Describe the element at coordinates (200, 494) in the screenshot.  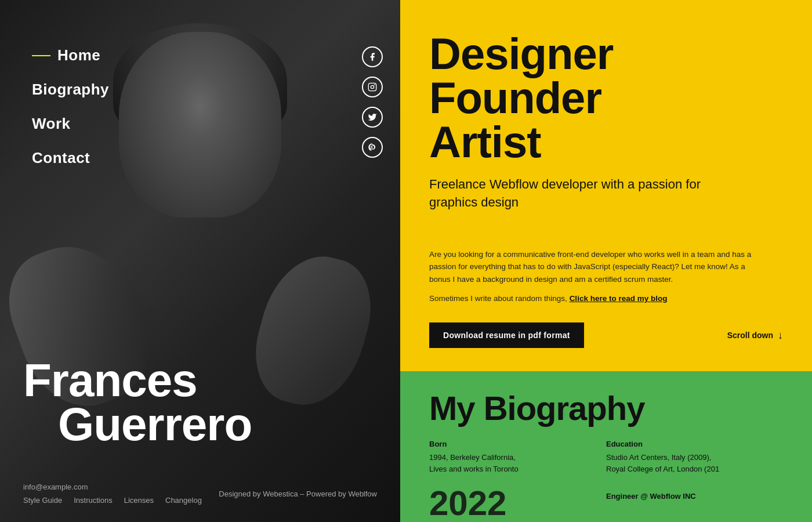
I see `left-footer: info@example.com Style Guide Instruction…` at that location.